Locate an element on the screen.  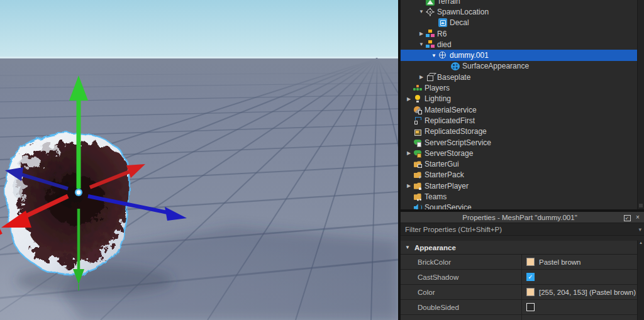
tree-item-surfaceappearance: SurfaceAppearance is located at coordinates (519, 67).